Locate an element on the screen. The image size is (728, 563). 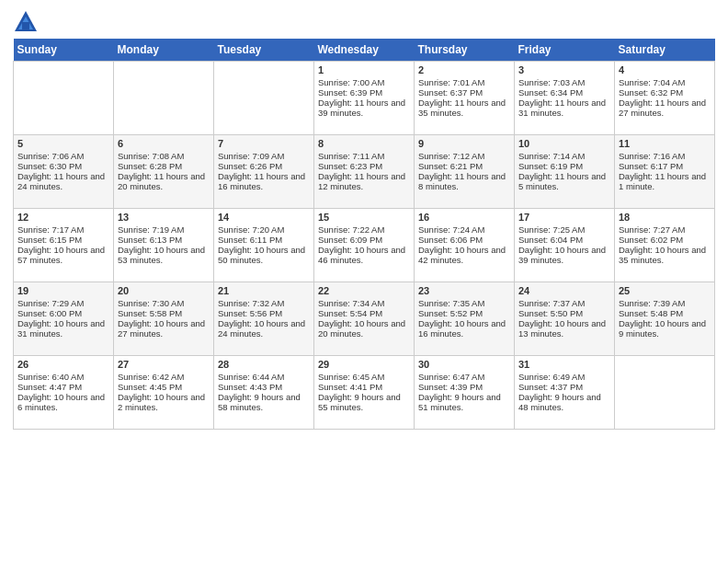
daylight-text: Daylight: 10 hours and 46 minutes. is located at coordinates (362, 255).